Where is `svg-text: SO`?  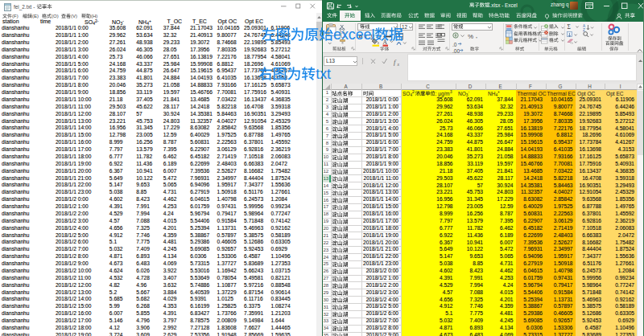
svg-text: SO is located at coordinates (406, 93).